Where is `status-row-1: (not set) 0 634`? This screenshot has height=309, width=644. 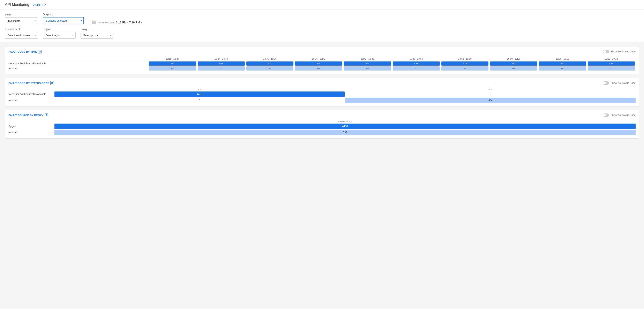 status-row-1: (not set) 0 634 is located at coordinates (322, 100).